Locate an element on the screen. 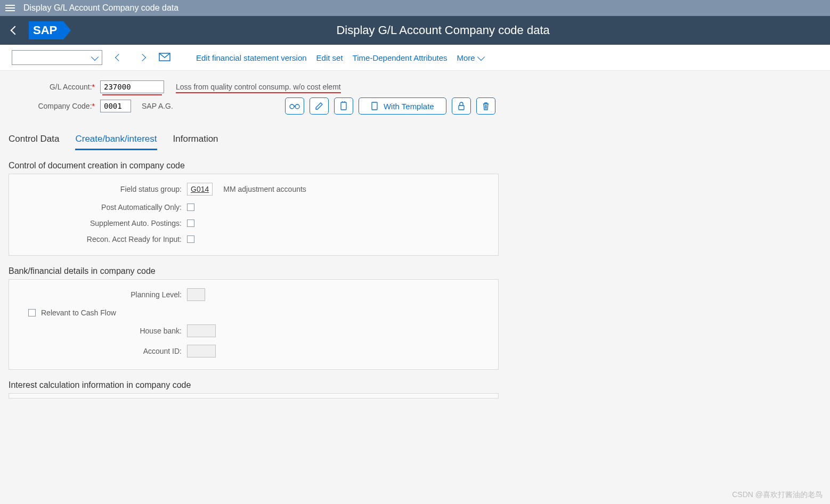 Image resolution: width=830 pixels, height=504 pixels. header: SAP Display G/L Account Company code dat… is located at coordinates (415, 30).